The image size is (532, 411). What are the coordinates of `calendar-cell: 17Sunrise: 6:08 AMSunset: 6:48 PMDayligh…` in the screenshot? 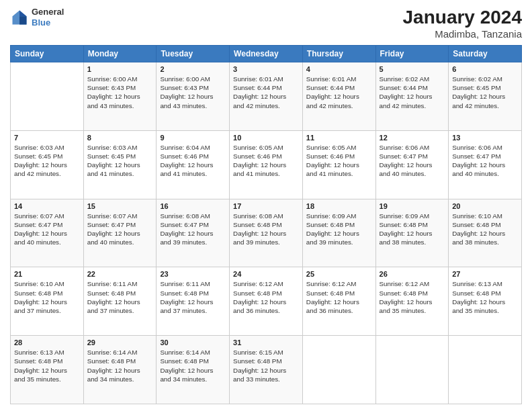 It's located at (266, 233).